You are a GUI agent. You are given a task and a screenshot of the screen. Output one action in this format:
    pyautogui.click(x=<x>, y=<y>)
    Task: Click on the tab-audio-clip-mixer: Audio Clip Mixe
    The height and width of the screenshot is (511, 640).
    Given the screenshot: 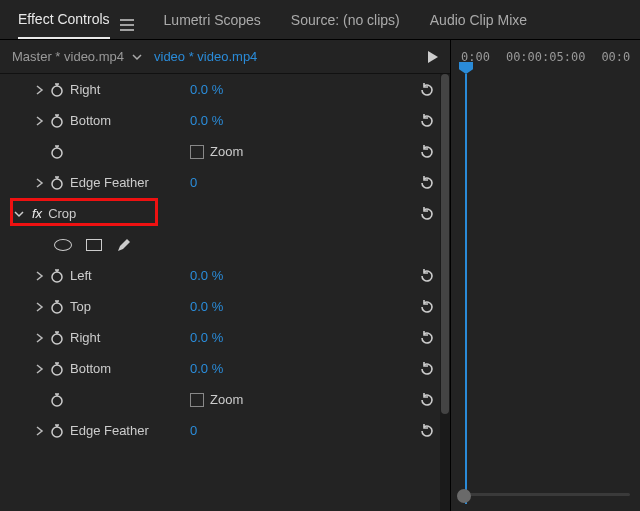 What is the action you would take?
    pyautogui.click(x=478, y=20)
    